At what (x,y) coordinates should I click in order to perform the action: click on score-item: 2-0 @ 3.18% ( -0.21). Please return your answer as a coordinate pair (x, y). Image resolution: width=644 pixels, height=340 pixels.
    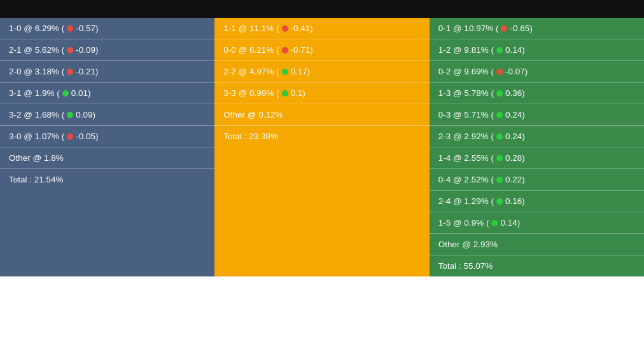
    Looking at the image, I should click on (107, 72).